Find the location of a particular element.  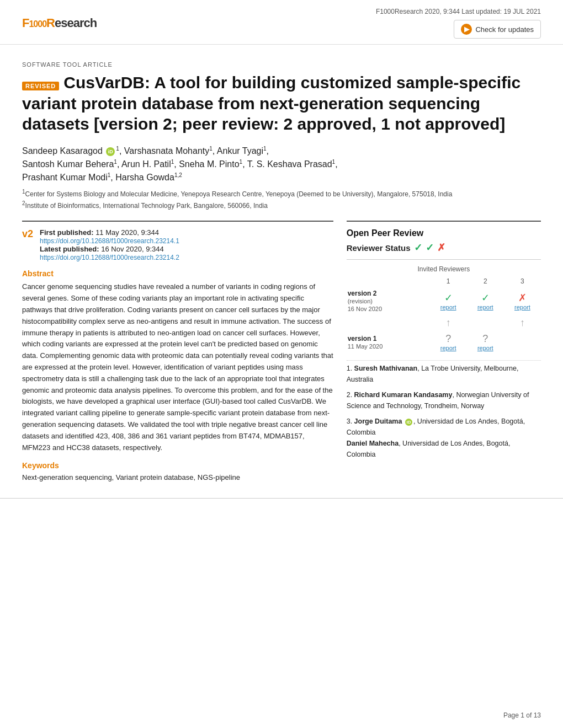

authors: Sandeep Kasaragod iD1, Varshasnata Mohan… is located at coordinates (282, 164).